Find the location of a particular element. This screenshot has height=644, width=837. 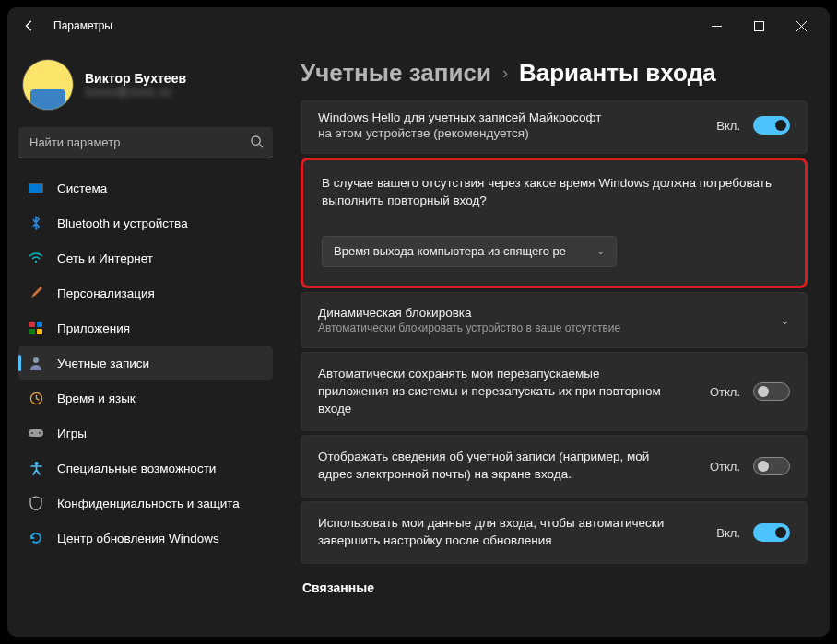

use-data-text: Использовать мои данные для входа, чтобы… is located at coordinates (493, 533).